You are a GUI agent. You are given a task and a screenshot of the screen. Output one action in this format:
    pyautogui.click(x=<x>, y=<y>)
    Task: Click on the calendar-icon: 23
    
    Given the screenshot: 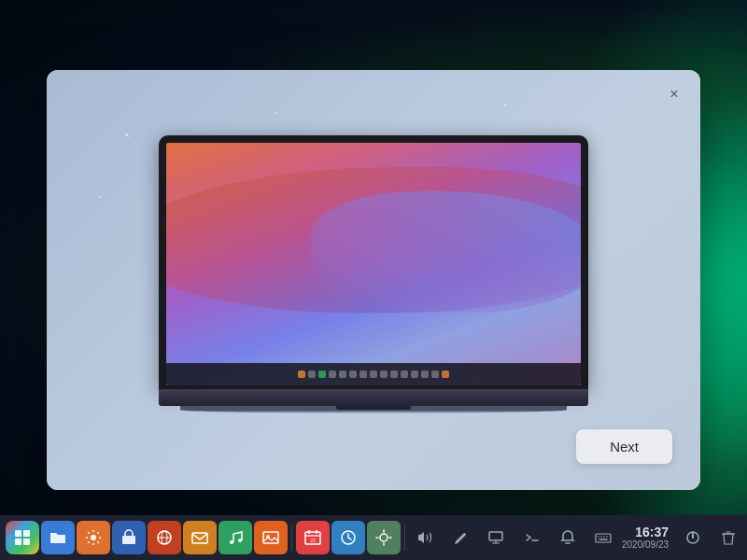 What is the action you would take?
    pyautogui.click(x=313, y=538)
    